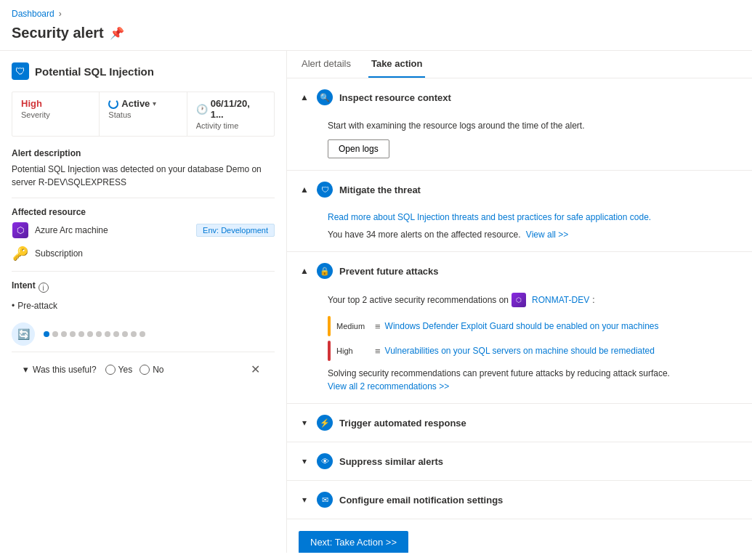 The width and height of the screenshot is (752, 560). What do you see at coordinates (304, 190) in the screenshot?
I see `mitigate-chevron-icon: ▲` at bounding box center [304, 190].